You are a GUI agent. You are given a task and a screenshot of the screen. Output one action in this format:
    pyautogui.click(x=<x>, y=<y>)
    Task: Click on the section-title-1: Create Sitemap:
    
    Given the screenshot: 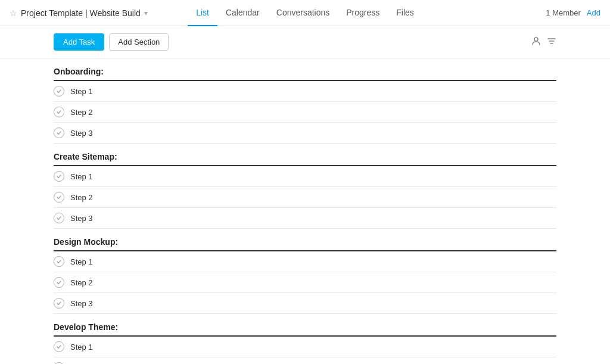 What is the action you would take?
    pyautogui.click(x=86, y=157)
    